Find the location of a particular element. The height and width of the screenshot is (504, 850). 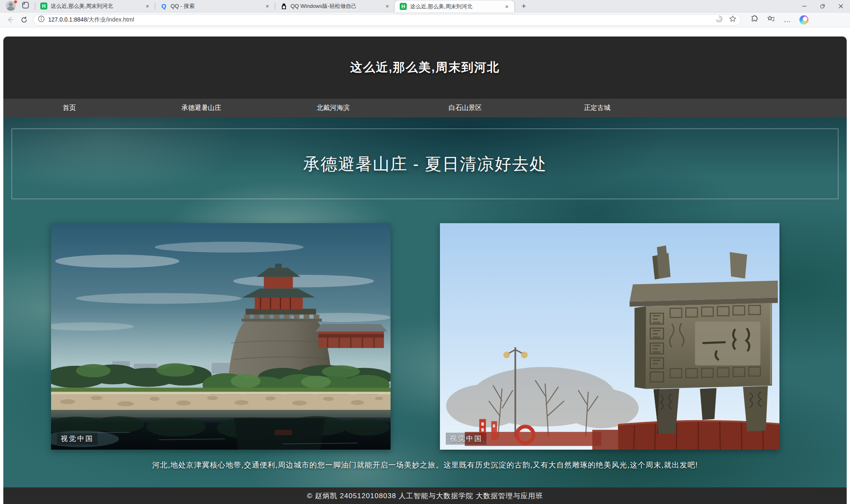

tab-actions-button is located at coordinates (25, 6).